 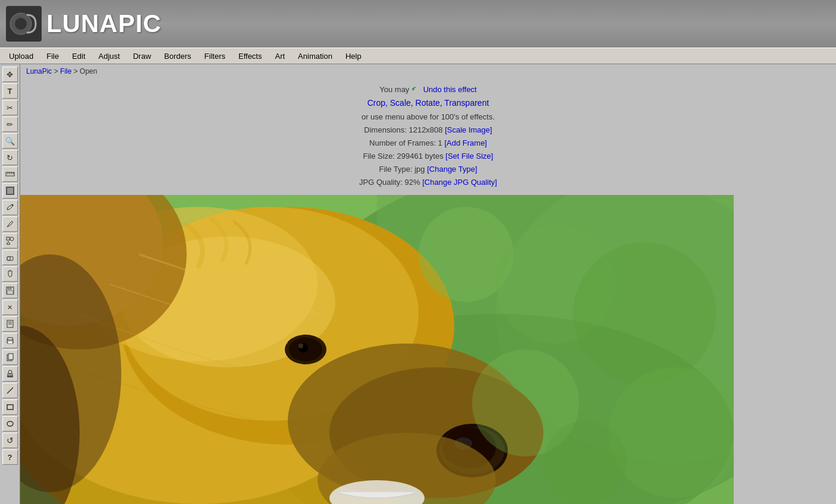 What do you see at coordinates (10, 207) in the screenshot?
I see `tool-dropper` at bounding box center [10, 207].